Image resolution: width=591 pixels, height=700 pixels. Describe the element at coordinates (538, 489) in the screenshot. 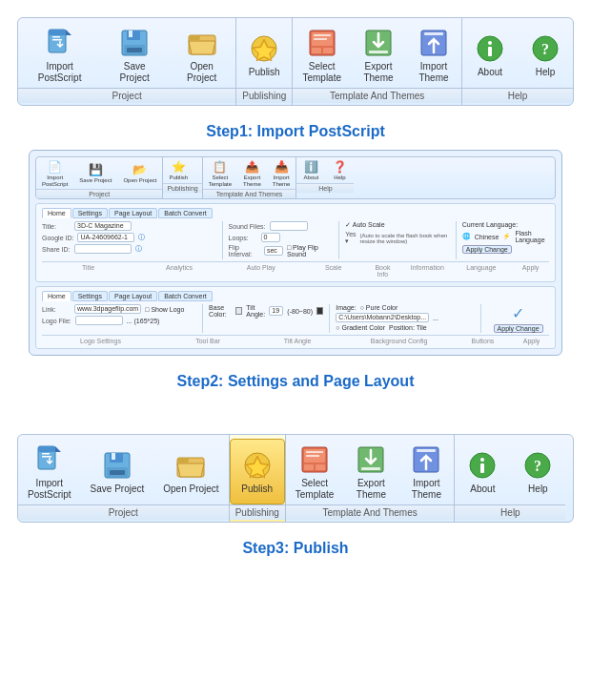

I see `help-label-2: Help` at that location.